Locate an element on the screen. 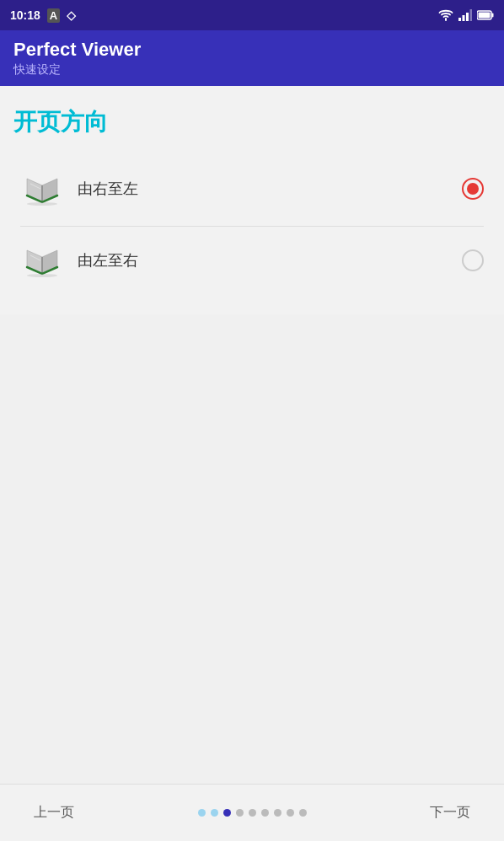 The width and height of the screenshot is (504, 841). pagination-dots is located at coordinates (253, 812).